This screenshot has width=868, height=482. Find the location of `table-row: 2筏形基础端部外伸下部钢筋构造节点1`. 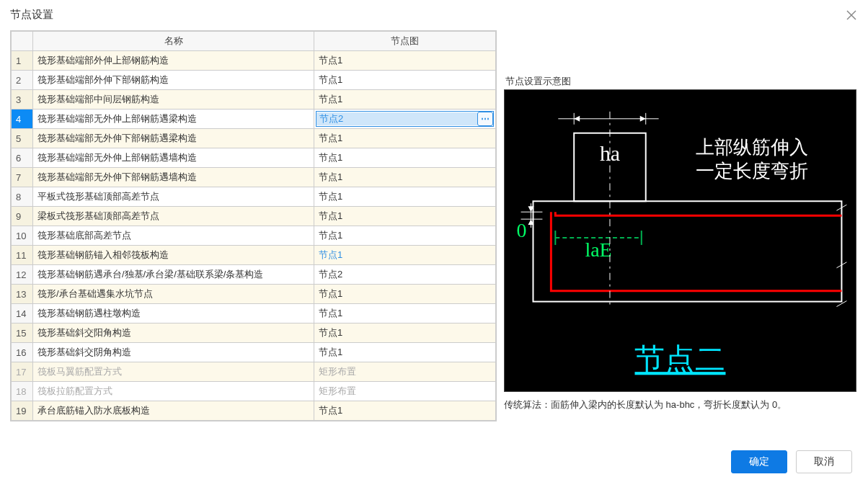

table-row: 2筏形基础端部外伸下部钢筋构造节点1 is located at coordinates (254, 81).